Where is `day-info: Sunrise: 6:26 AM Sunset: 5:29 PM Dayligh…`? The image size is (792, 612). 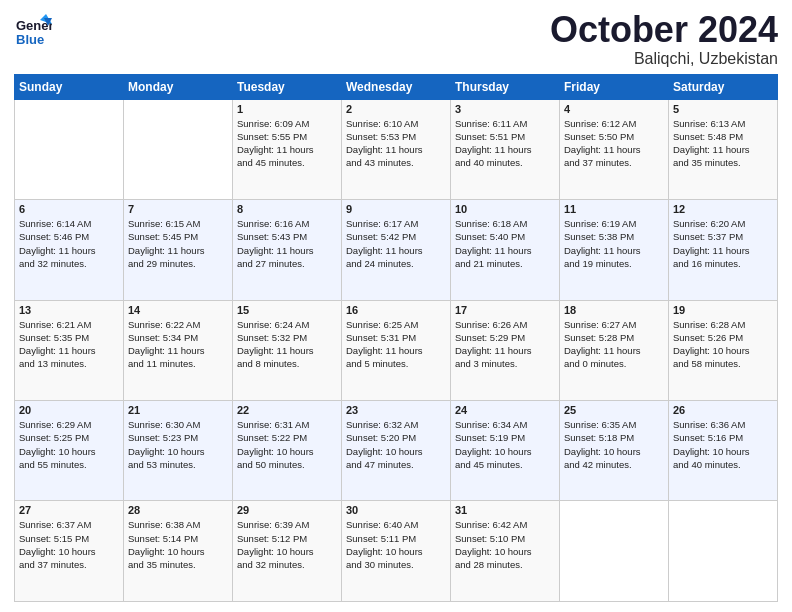
day-info: Sunrise: 6:26 AM Sunset: 5:29 PM Dayligh… is located at coordinates (505, 344).